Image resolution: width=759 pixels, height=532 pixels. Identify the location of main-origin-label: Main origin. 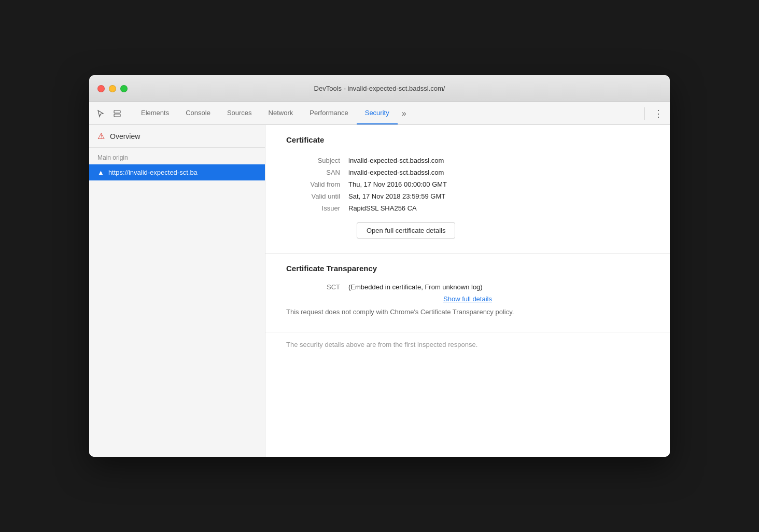
(177, 156).